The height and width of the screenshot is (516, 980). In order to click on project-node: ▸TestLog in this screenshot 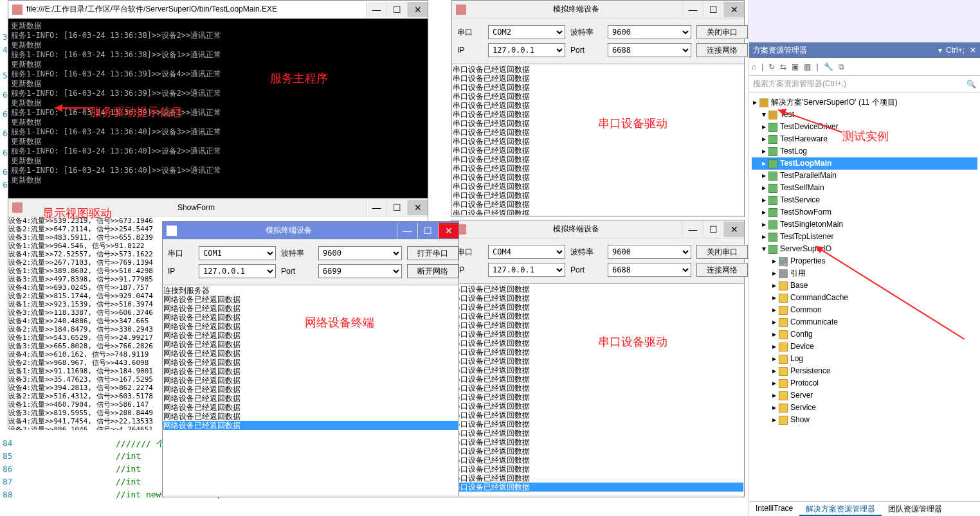, I will do `click(864, 152)`.